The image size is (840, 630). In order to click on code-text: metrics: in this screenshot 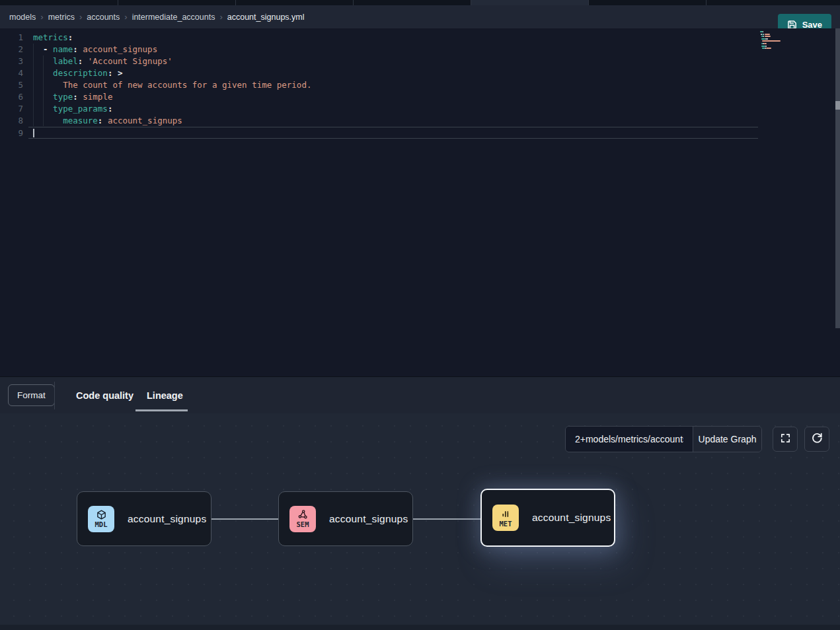, I will do `click(395, 38)`.